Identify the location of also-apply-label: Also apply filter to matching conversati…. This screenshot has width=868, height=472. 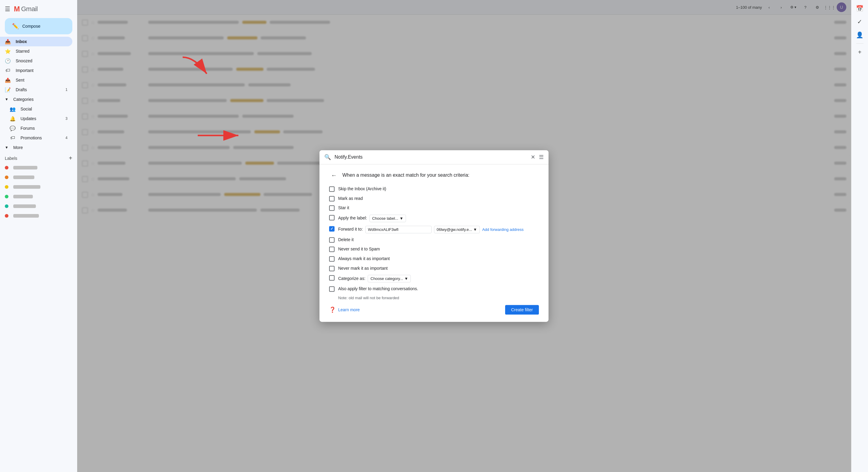
(378, 289).